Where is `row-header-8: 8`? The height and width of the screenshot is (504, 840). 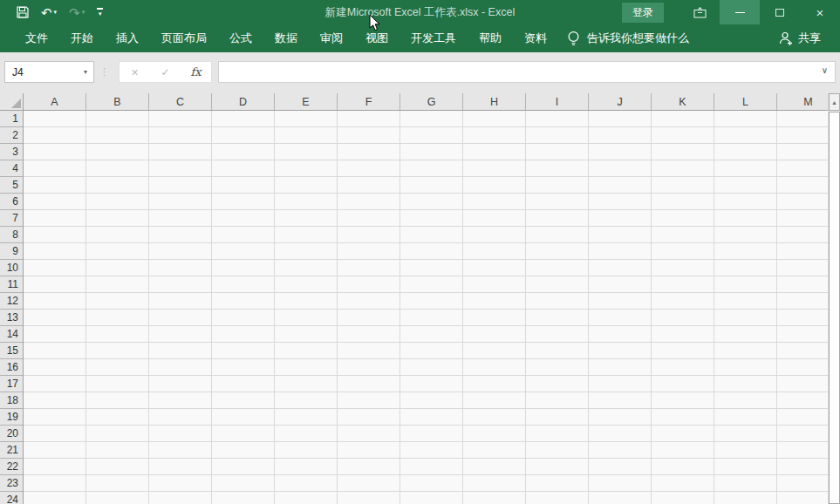 row-header-8: 8 is located at coordinates (11, 235).